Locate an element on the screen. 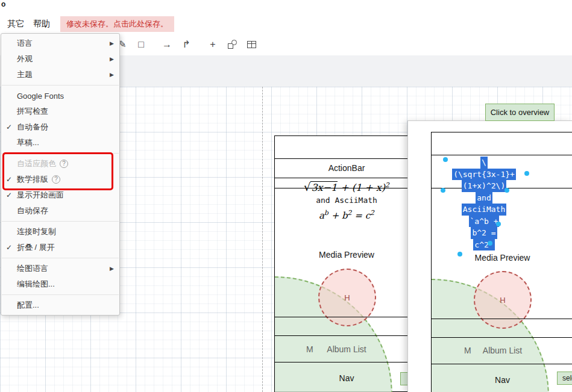  selected-text-line: AsciiMath is located at coordinates (484, 210).